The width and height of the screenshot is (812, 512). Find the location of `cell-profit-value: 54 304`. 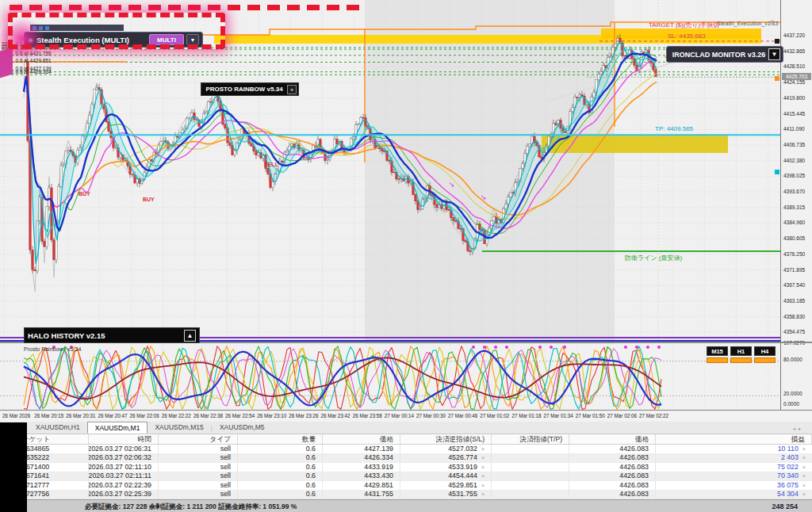

cell-profit-value: 54 304 is located at coordinates (788, 495).